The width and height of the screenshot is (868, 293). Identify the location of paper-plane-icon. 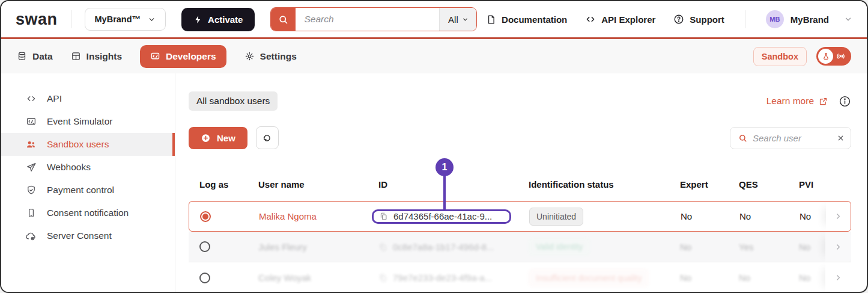
(31, 167).